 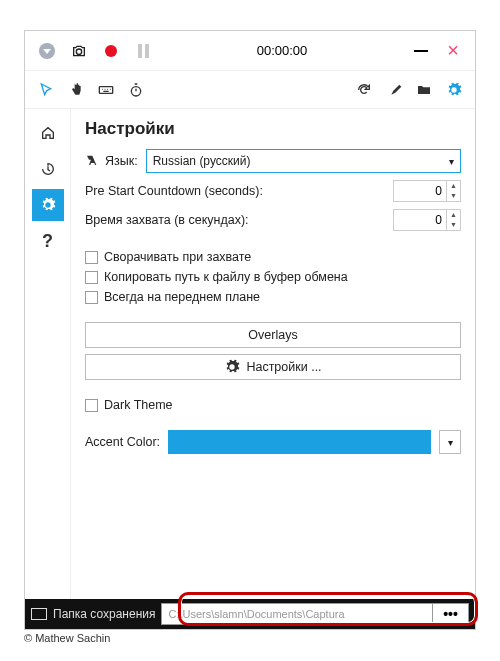 What do you see at coordinates (250, 51) in the screenshot?
I see `titlebar: 00:00:00 ×` at bounding box center [250, 51].